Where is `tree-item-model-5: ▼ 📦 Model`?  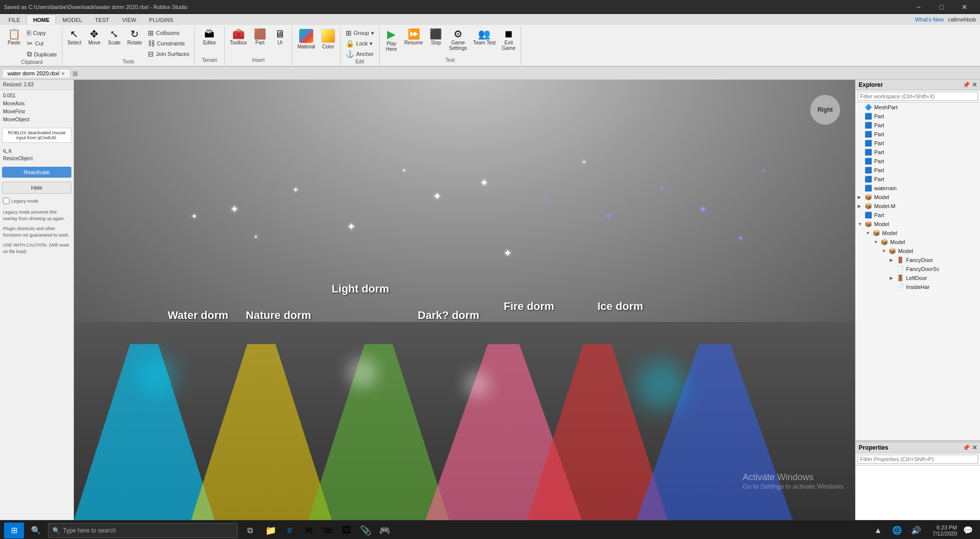
tree-item-model-5: ▼ 📦 Model is located at coordinates (918, 251).